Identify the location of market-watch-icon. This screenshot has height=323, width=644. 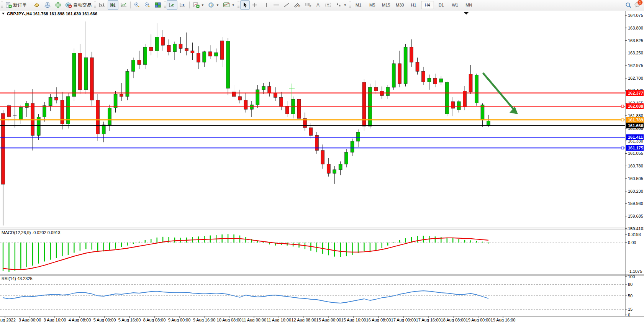
(37, 5).